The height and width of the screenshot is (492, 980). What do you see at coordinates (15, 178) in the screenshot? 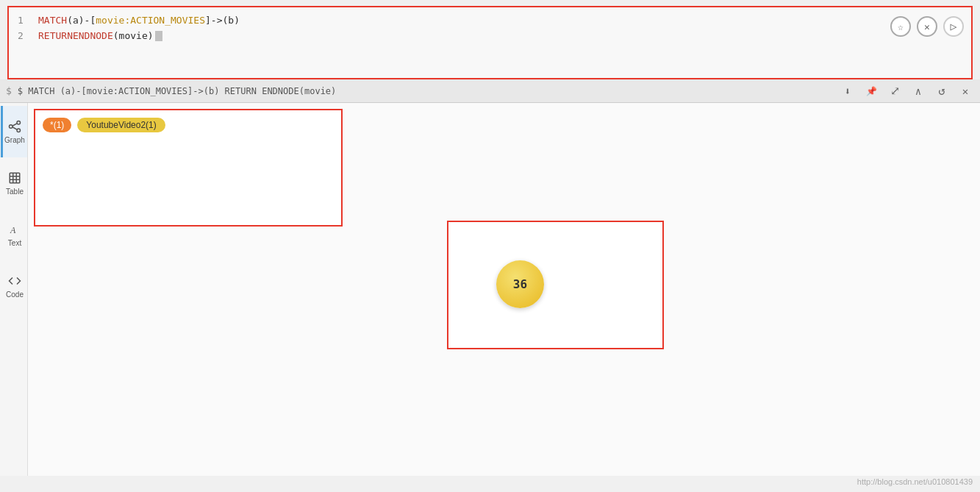
I see `table-icon` at bounding box center [15, 178].